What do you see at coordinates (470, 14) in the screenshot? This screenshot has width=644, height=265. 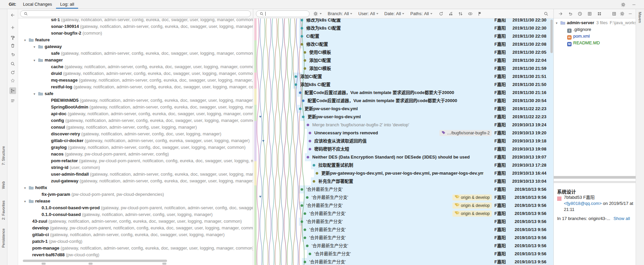 I see `preview-diff-icon` at bounding box center [470, 14].